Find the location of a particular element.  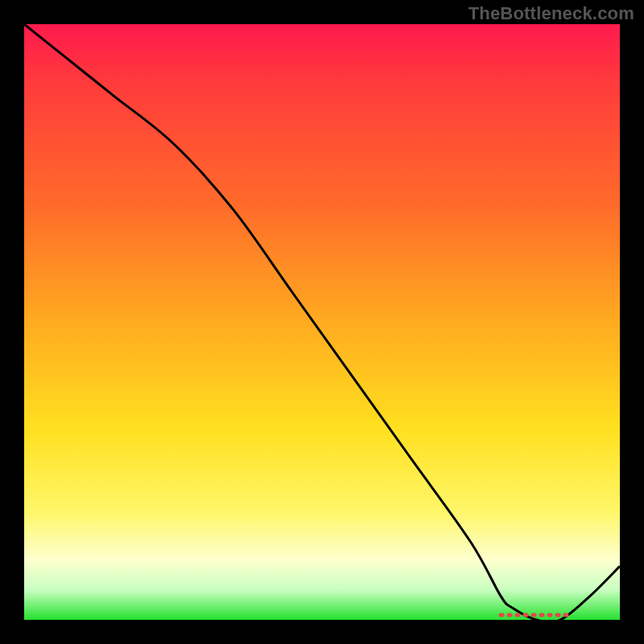

watermark-text: TheBottleneck.com is located at coordinates (551, 14).